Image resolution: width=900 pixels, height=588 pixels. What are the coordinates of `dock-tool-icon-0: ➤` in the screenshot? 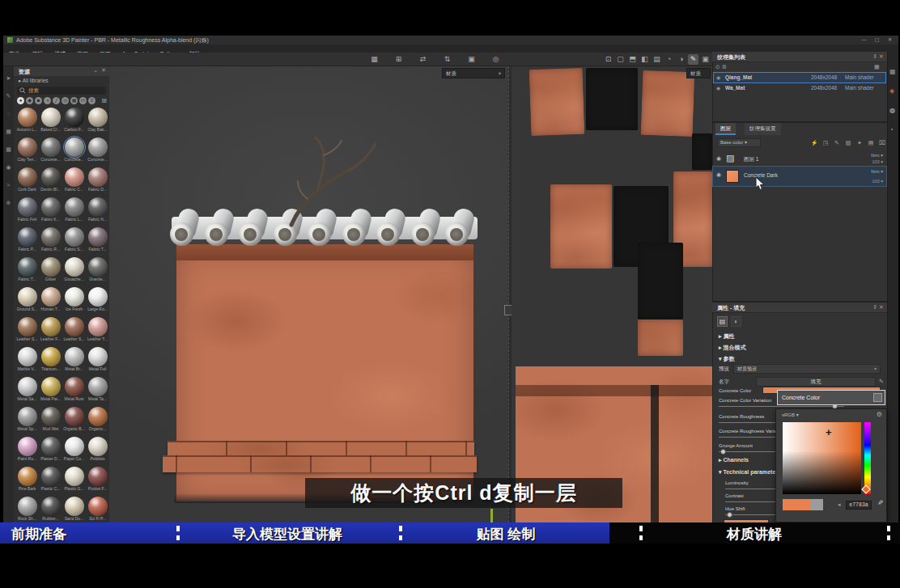 It's located at (8, 78).